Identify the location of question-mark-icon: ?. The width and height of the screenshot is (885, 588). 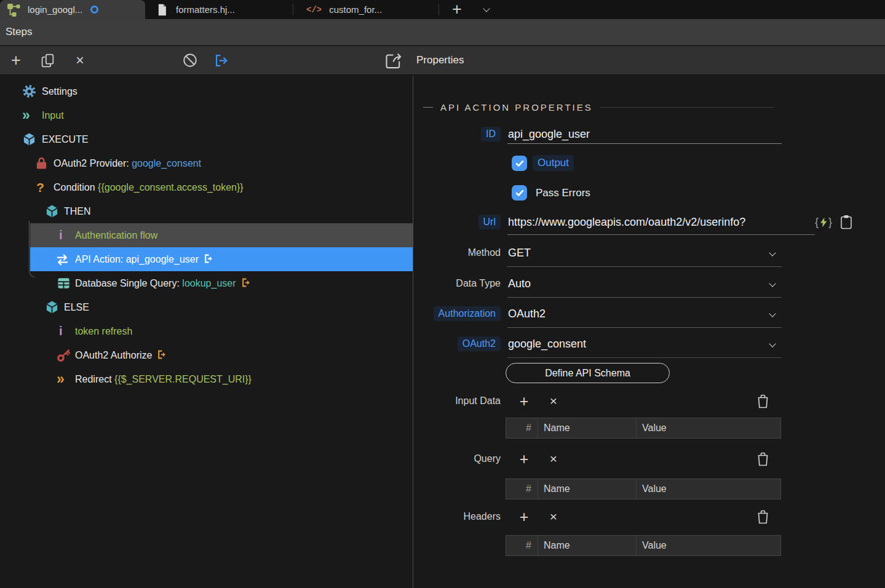
(41, 187).